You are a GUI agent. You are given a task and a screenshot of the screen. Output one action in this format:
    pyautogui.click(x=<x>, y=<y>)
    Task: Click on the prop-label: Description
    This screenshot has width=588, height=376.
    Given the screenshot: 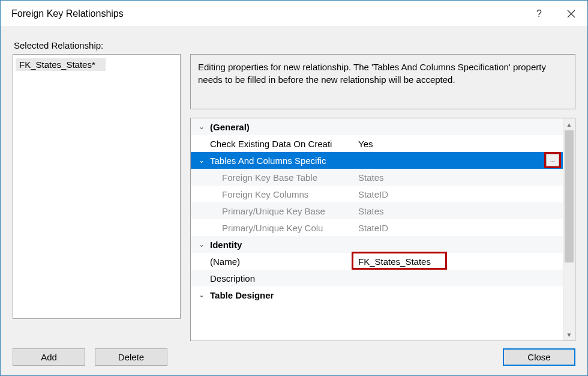 What is the action you would take?
    pyautogui.click(x=281, y=279)
    